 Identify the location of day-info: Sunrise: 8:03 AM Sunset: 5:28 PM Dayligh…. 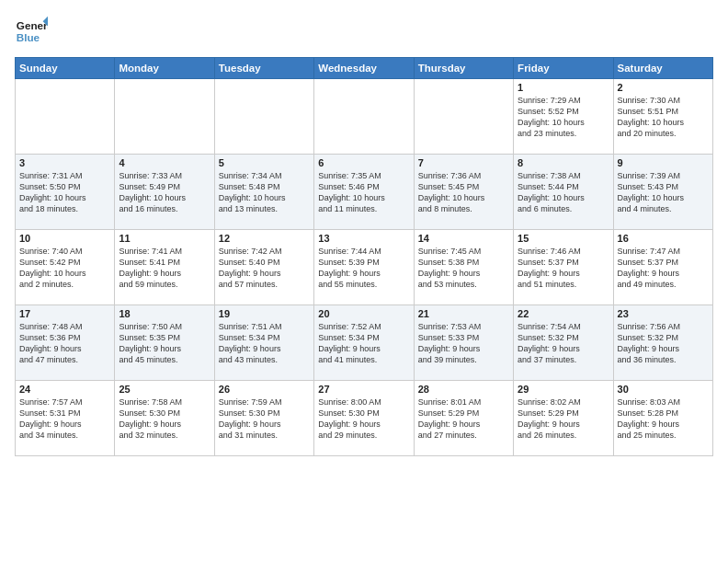
(664, 419).